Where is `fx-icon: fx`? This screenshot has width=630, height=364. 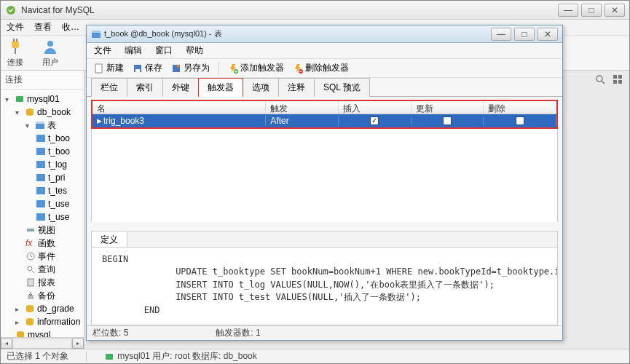 fx-icon: fx is located at coordinates (31, 243).